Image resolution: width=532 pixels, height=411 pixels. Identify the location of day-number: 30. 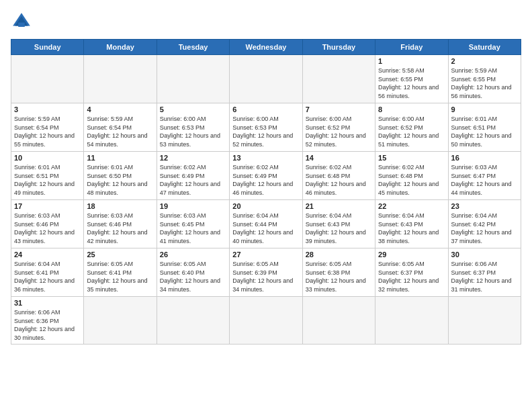
(485, 255).